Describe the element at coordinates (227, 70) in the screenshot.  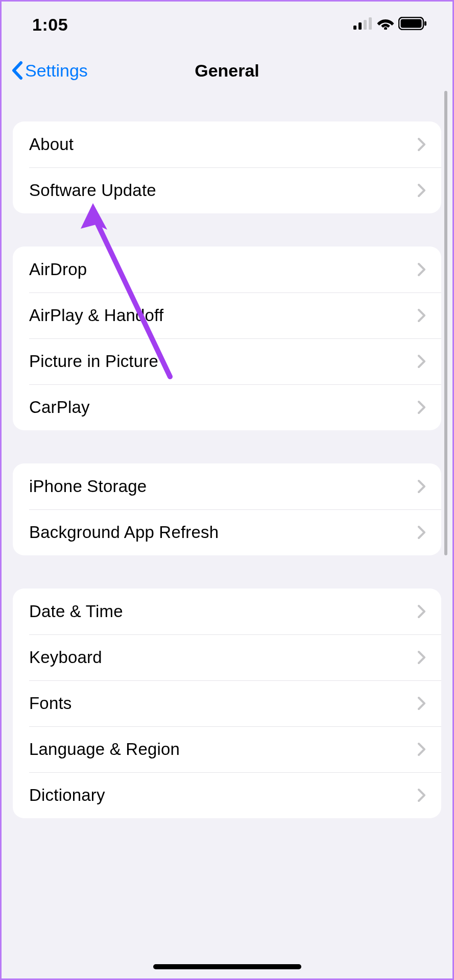
I see `page-title: General` at that location.